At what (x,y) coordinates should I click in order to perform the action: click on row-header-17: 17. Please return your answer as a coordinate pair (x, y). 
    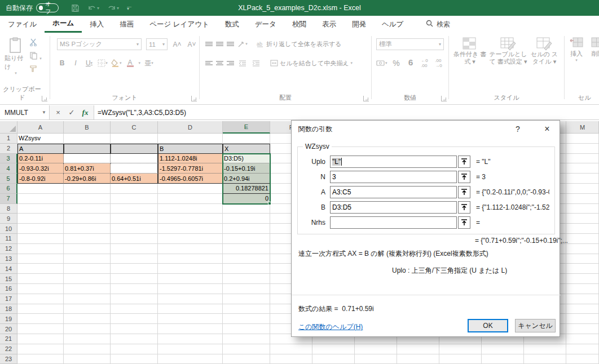
    Looking at the image, I should click on (9, 299).